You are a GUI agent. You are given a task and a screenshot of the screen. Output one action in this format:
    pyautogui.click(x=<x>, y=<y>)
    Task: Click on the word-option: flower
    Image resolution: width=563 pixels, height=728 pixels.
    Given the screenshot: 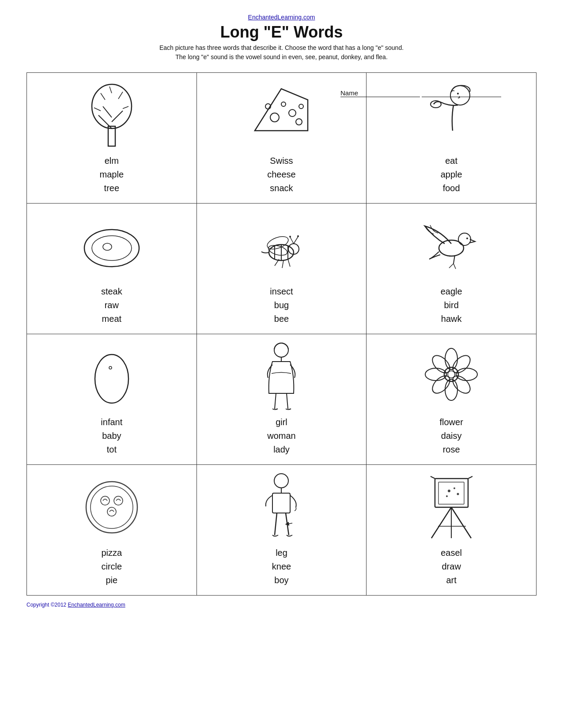 What is the action you would take?
    pyautogui.click(x=451, y=422)
    